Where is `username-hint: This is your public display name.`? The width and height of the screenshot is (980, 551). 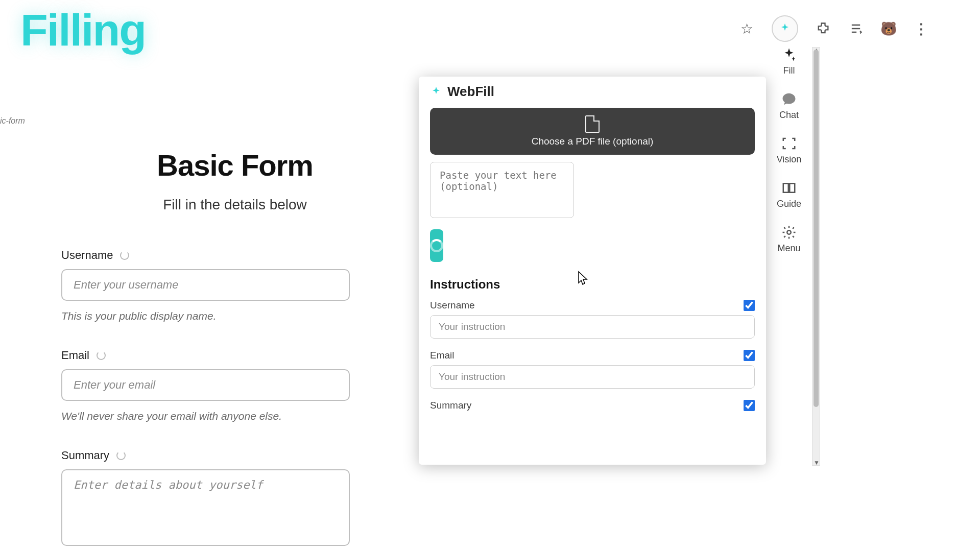 username-hint: This is your public display name. is located at coordinates (235, 316).